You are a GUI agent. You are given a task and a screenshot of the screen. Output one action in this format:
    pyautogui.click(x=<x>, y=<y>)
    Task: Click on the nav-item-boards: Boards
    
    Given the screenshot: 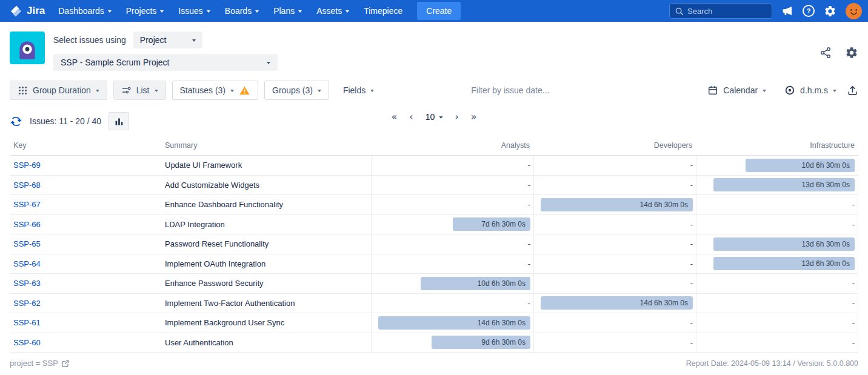 What is the action you would take?
    pyautogui.click(x=242, y=11)
    